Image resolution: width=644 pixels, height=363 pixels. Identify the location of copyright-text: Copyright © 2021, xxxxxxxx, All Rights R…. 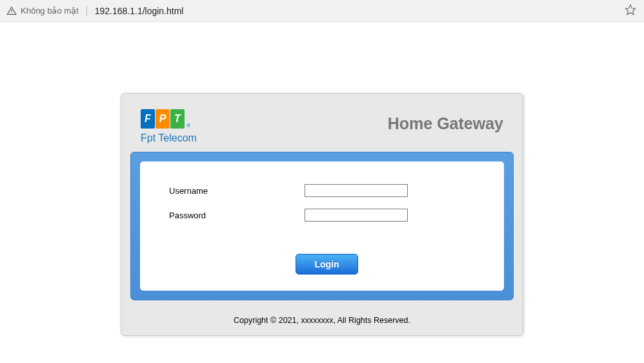
(322, 322).